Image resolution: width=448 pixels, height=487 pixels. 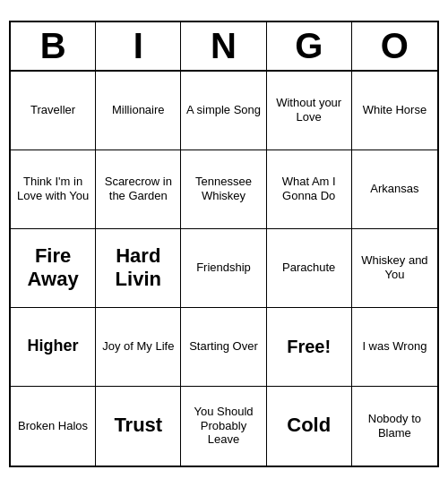 What do you see at coordinates (138, 347) in the screenshot?
I see `bingo-cell-16: Joy of My Life` at bounding box center [138, 347].